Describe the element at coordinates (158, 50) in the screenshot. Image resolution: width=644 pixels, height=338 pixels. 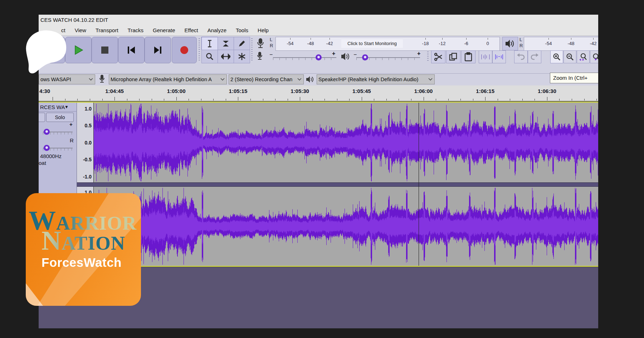
I see `skip-to-end-button` at that location.